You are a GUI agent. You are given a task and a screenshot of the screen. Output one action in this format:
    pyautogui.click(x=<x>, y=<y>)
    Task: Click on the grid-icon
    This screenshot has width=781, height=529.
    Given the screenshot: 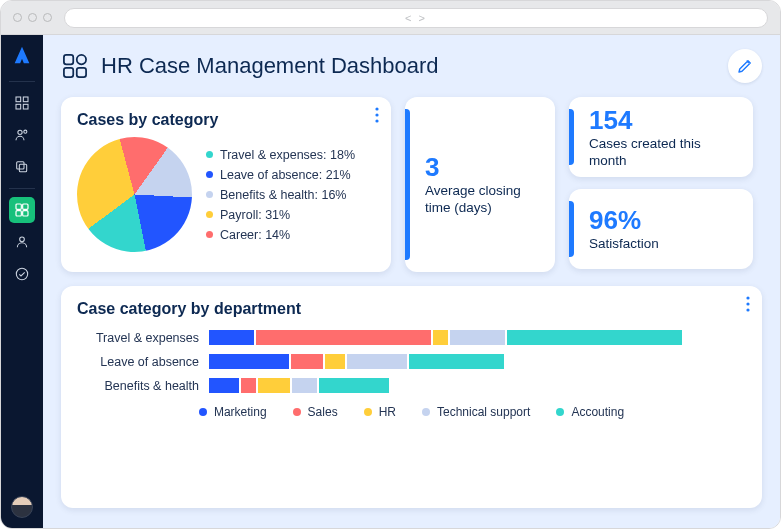 What is the action you would take?
    pyautogui.click(x=22, y=103)
    